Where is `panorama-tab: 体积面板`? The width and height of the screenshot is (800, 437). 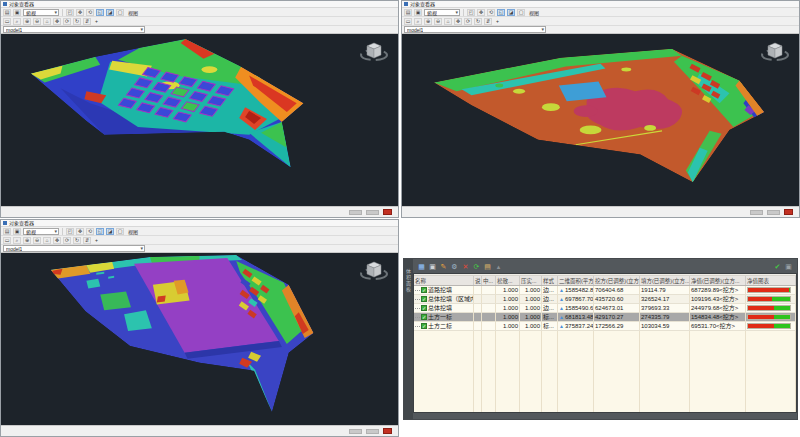 panorama-tab: 体积面板 is located at coordinates (408, 339).